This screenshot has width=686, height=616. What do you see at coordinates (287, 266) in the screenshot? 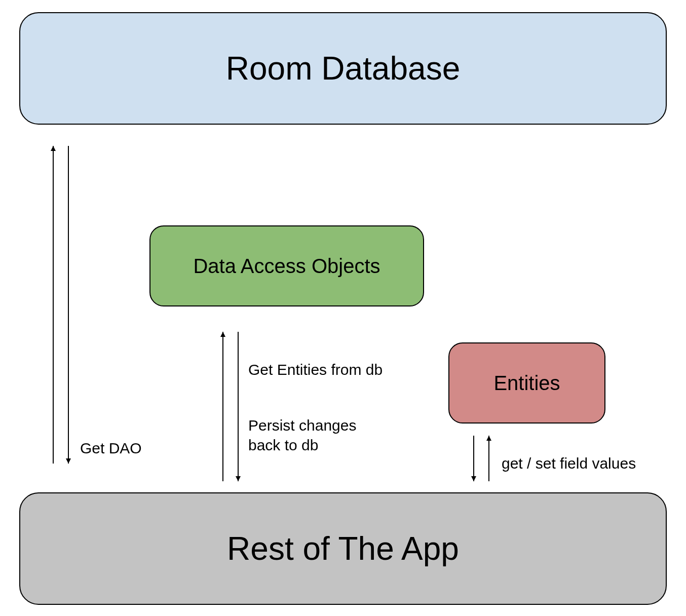
I see `dao-box: Data Access Objects` at bounding box center [287, 266].